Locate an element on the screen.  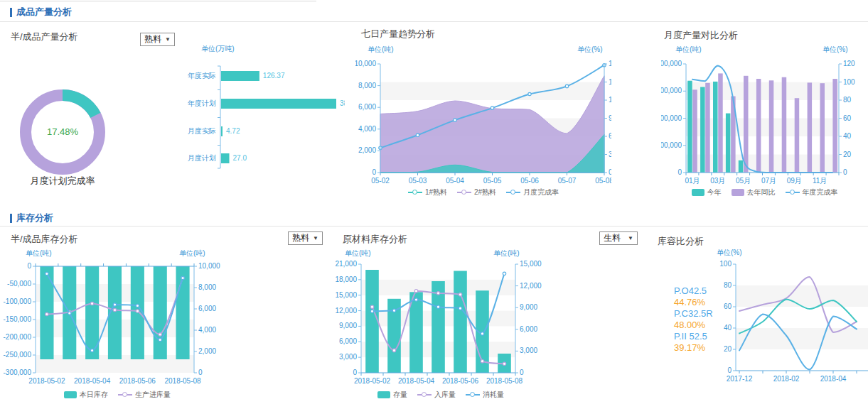
tick-label: 400,000 is located at coordinates (671, 64).